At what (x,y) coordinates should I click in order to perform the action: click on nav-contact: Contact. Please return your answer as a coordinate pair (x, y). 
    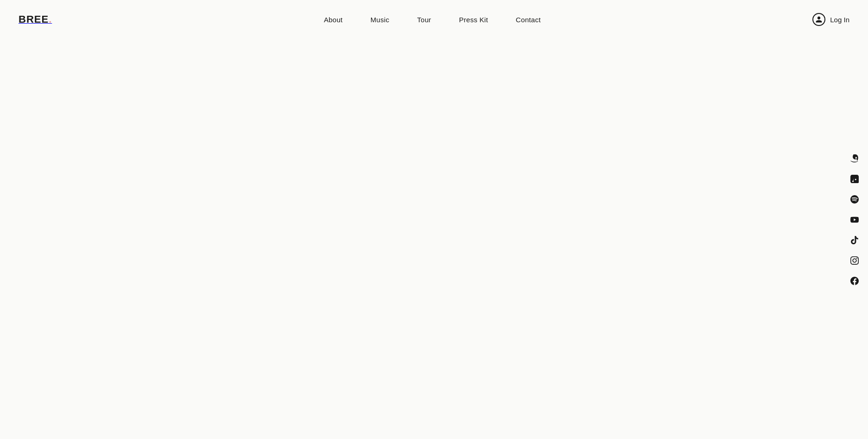
    Looking at the image, I should click on (528, 19).